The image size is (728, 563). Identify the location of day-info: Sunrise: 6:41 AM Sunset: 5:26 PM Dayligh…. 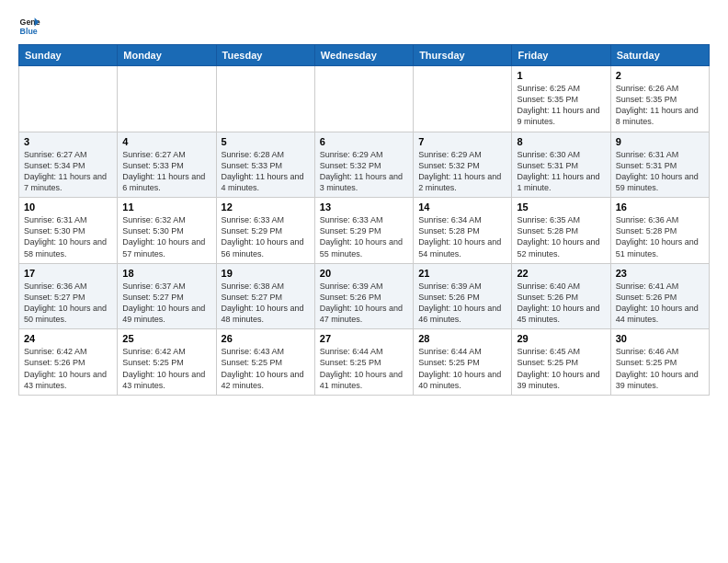
(660, 304).